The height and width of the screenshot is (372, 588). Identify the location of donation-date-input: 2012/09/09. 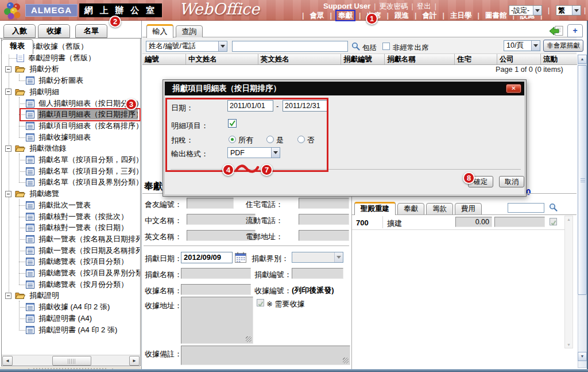
(207, 258).